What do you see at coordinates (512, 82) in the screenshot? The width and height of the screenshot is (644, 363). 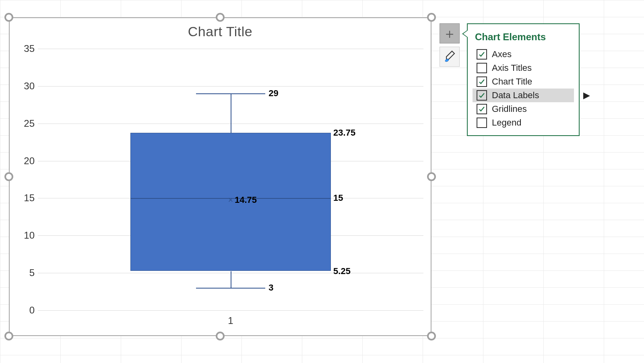 I see `chart-elements-item-label: Chart Title` at bounding box center [512, 82].